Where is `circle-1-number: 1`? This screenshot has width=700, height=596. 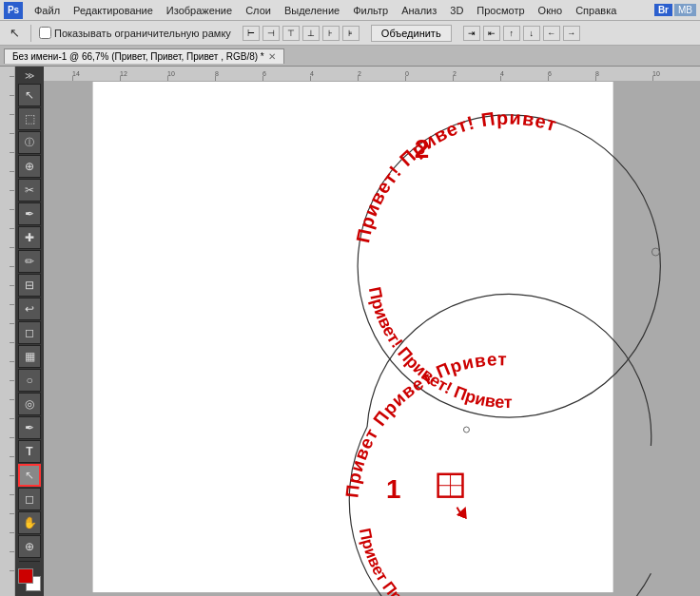
circle-1-number: 1 is located at coordinates (394, 489).